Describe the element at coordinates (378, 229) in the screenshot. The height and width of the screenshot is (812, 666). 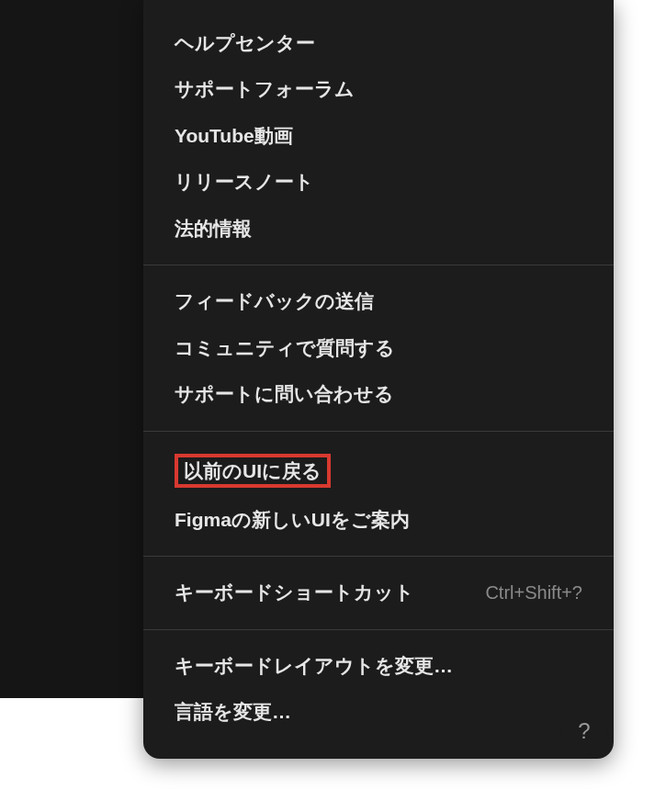
I see `menu-item-legal-info: 法的情報` at that location.